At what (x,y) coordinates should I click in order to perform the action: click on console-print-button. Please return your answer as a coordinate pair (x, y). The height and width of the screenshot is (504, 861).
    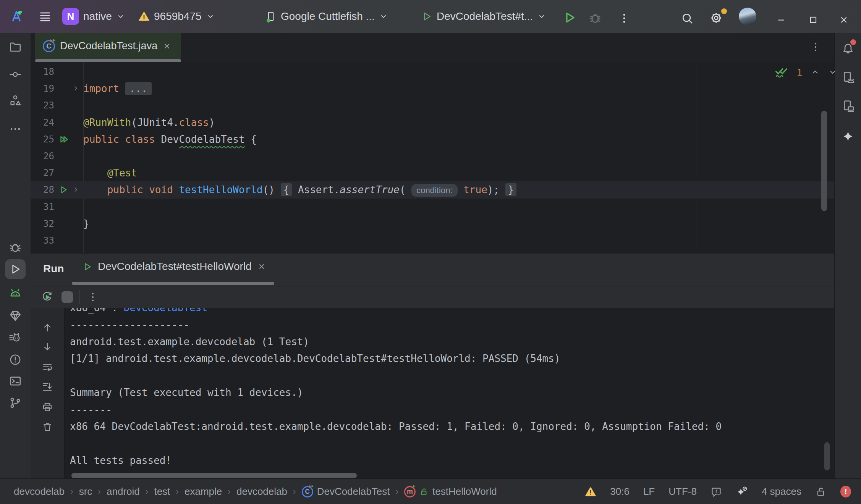
    Looking at the image, I should click on (47, 407).